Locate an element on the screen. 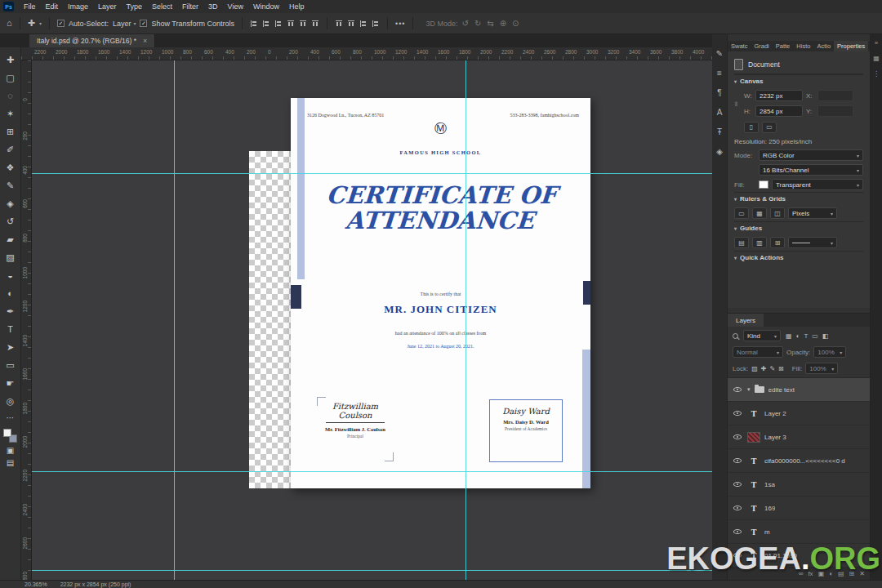  kind-filter-dropdown: Kind ▾ is located at coordinates (762, 336).